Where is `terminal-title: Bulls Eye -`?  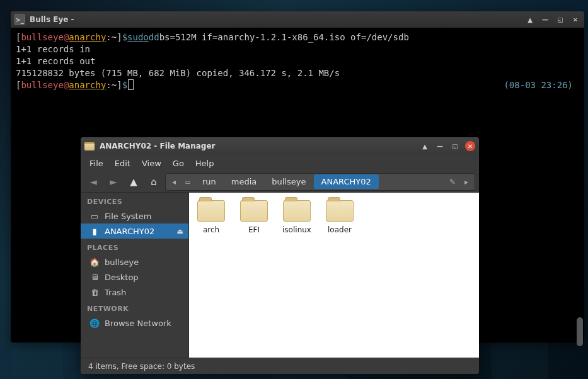 terminal-title: Bulls Eye - is located at coordinates (52, 20).